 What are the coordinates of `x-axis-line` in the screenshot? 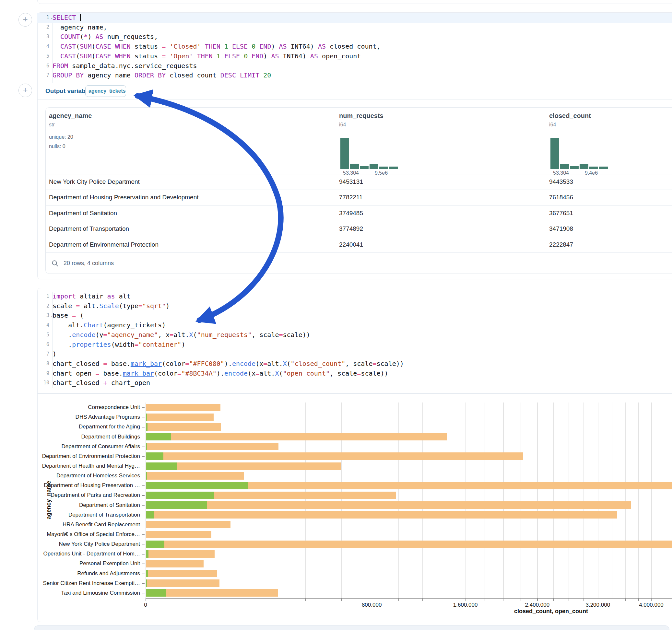 It's located at (409, 598).